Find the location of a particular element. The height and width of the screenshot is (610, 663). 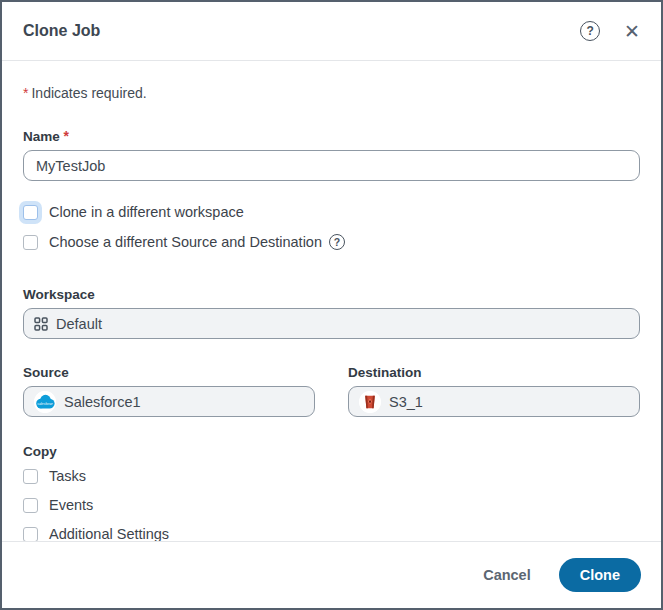

workspace-value: Default is located at coordinates (79, 324).